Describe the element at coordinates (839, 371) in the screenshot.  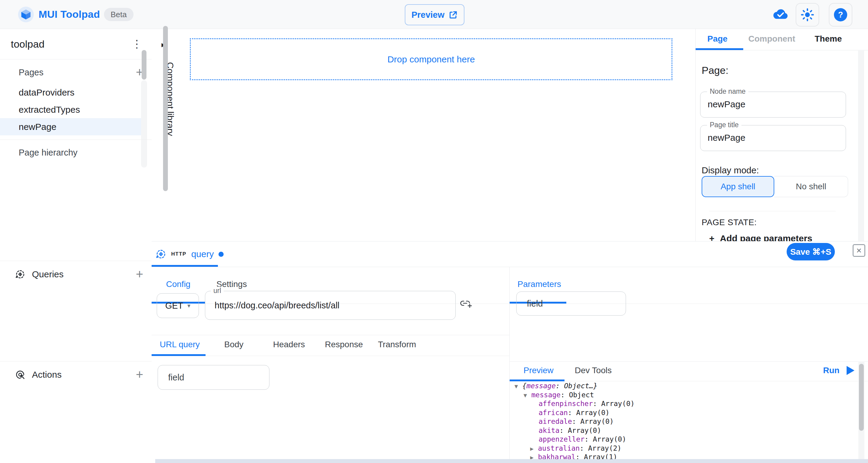
I see `run-query-button: Run` at that location.